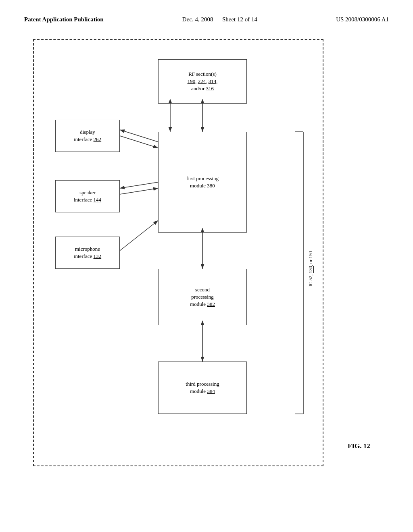  I want to click on publication-label: Patent Application Publication, so click(64, 19).